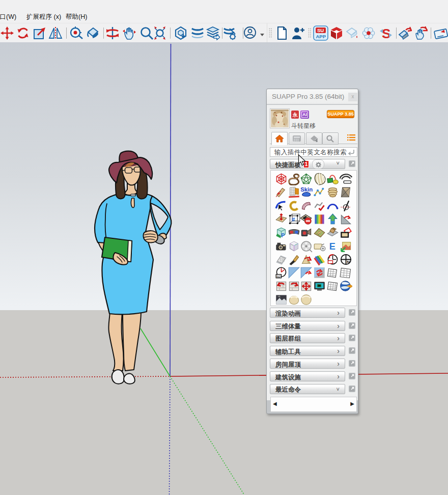 This screenshot has height=495, width=448. What do you see at coordinates (348, 262) in the screenshot?
I see `svg-text: N` at bounding box center [348, 262].